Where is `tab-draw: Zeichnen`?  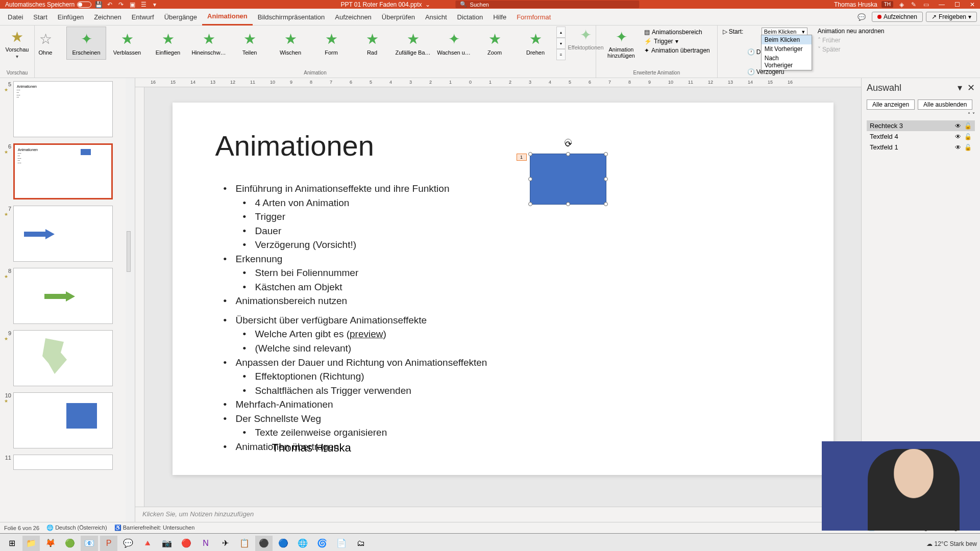
tab-draw: Zeichnen is located at coordinates (107, 17).